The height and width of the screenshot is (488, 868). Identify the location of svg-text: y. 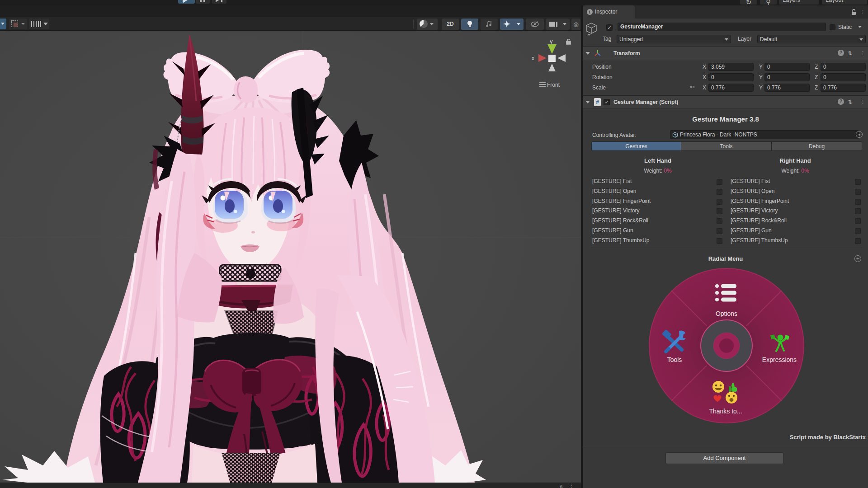
(552, 42).